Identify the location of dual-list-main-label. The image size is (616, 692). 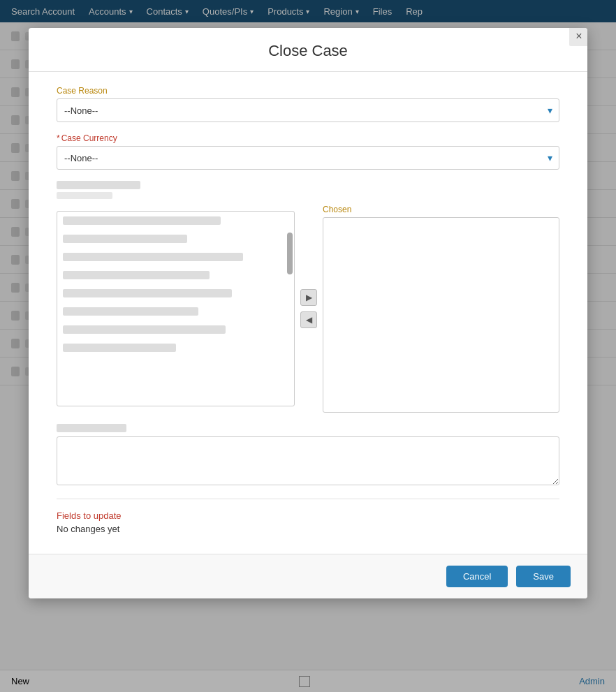
(98, 185).